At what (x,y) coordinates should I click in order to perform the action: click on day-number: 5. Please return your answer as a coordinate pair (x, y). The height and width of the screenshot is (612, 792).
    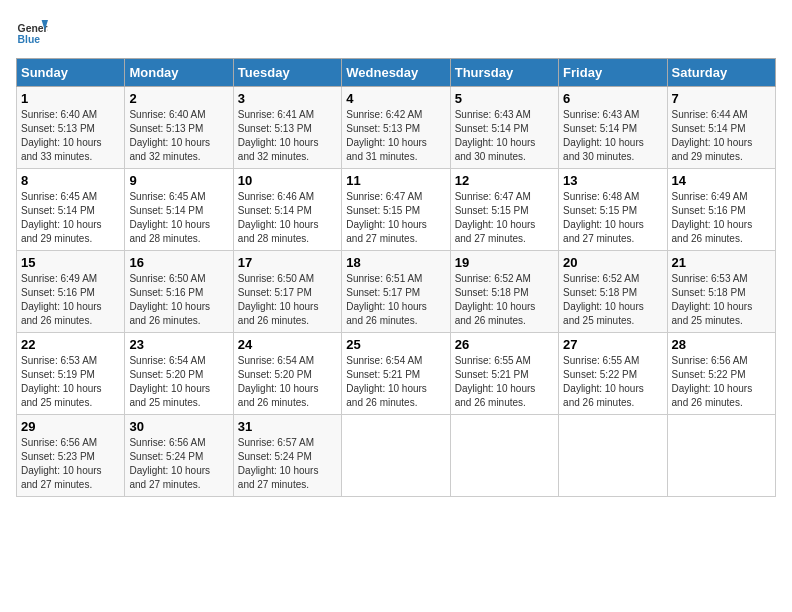
    Looking at the image, I should click on (504, 98).